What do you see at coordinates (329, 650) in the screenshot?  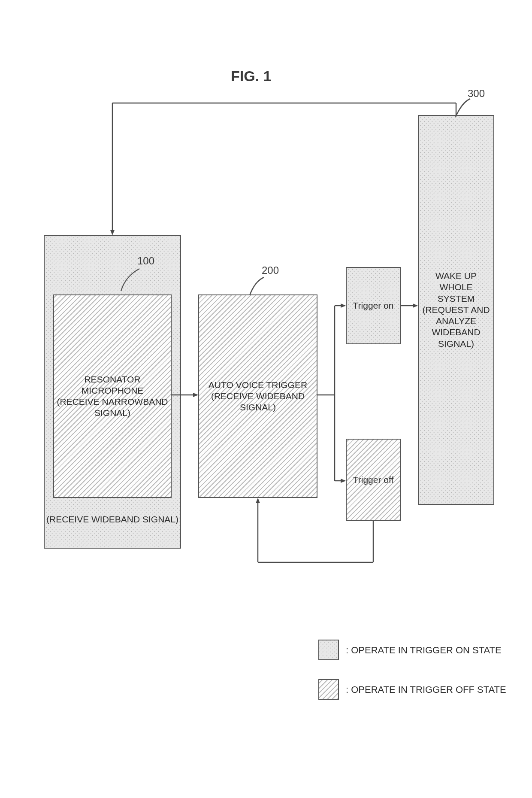 I see `legend-swatch-on` at bounding box center [329, 650].